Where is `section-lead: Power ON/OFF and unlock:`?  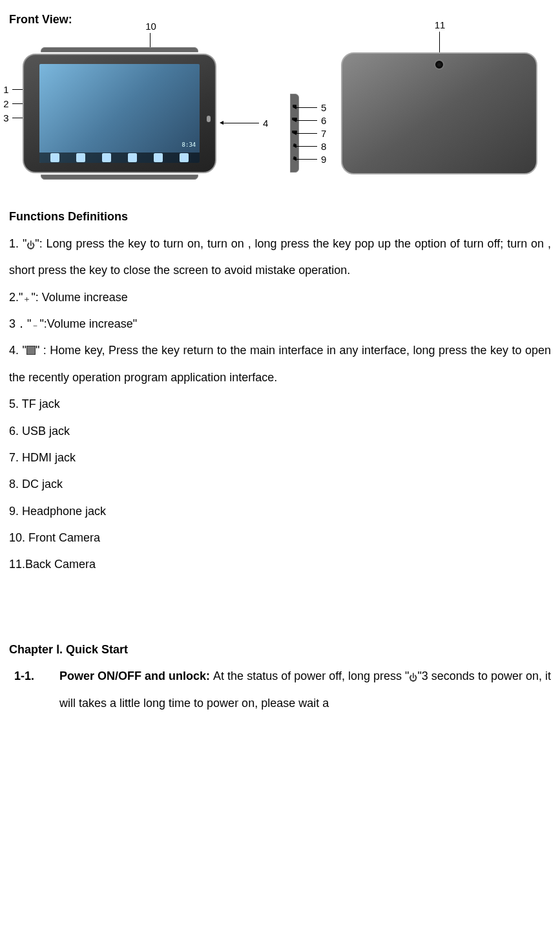 section-lead: Power ON/OFF and unlock: is located at coordinates (136, 676).